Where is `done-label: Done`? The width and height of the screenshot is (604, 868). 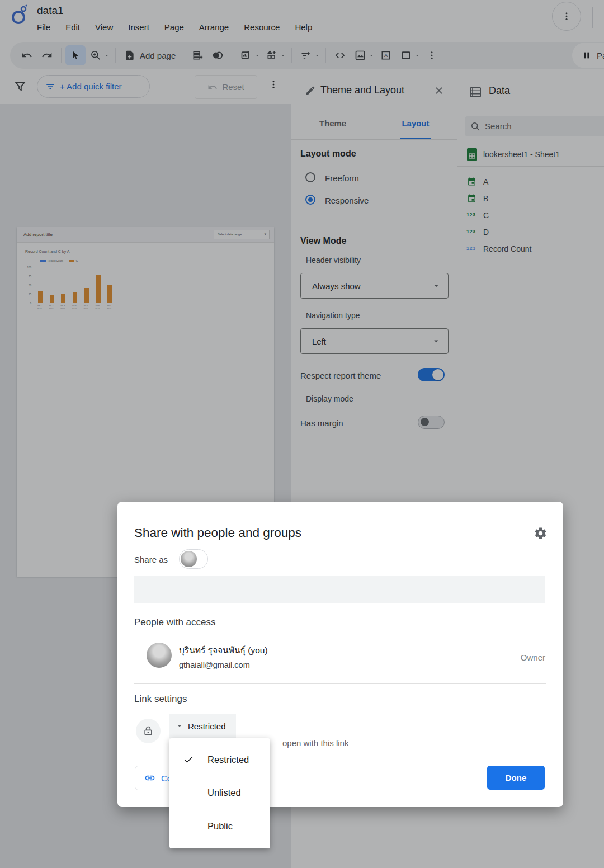 done-label: Done is located at coordinates (516, 777).